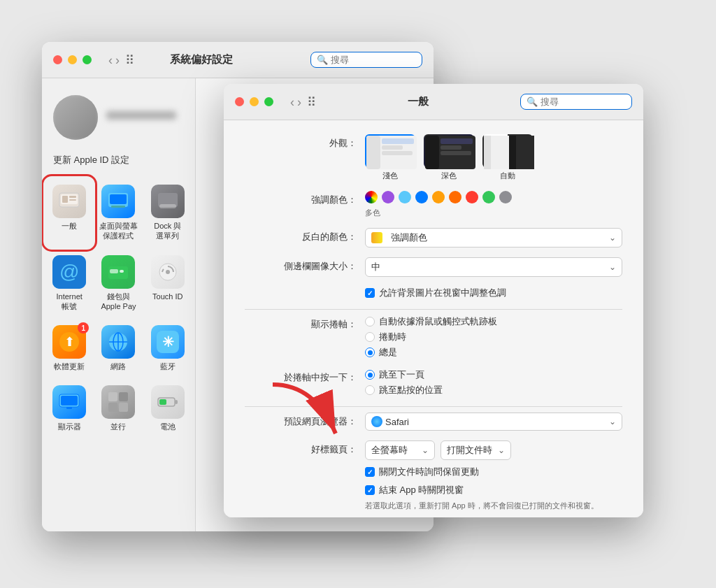  I want to click on parallel-icon-box, so click(118, 402).